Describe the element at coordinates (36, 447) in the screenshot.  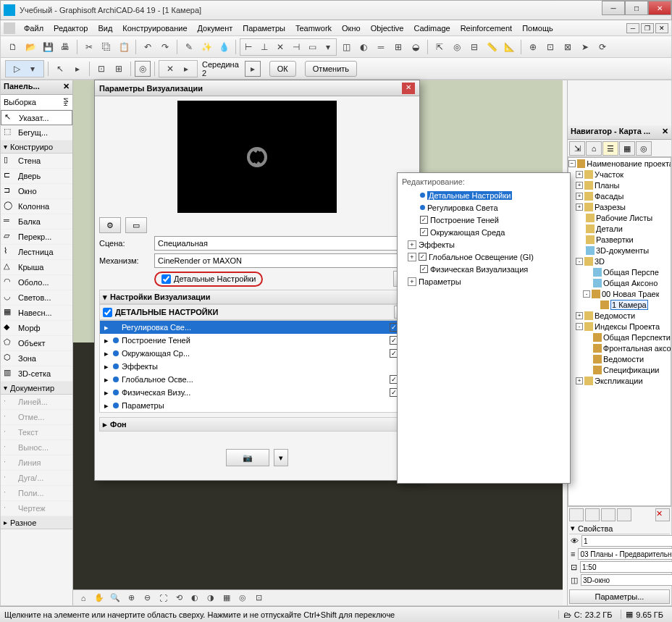
I see `toolbox-doc-item-3: ·Вынос...` at that location.